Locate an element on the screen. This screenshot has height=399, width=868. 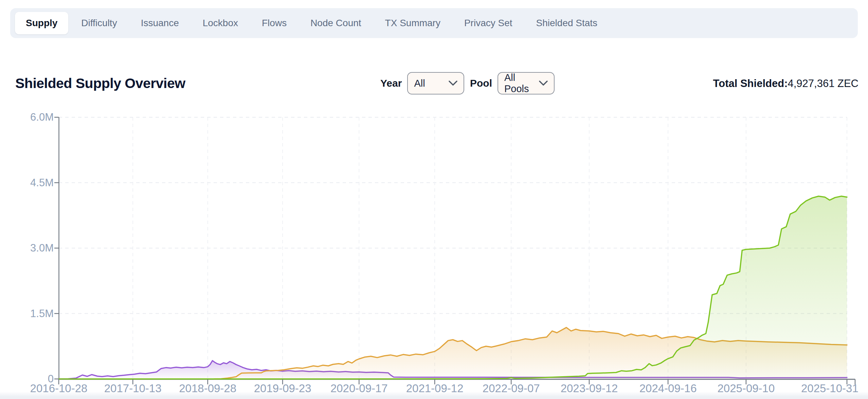
pool-filter-label: Pool is located at coordinates (481, 83).